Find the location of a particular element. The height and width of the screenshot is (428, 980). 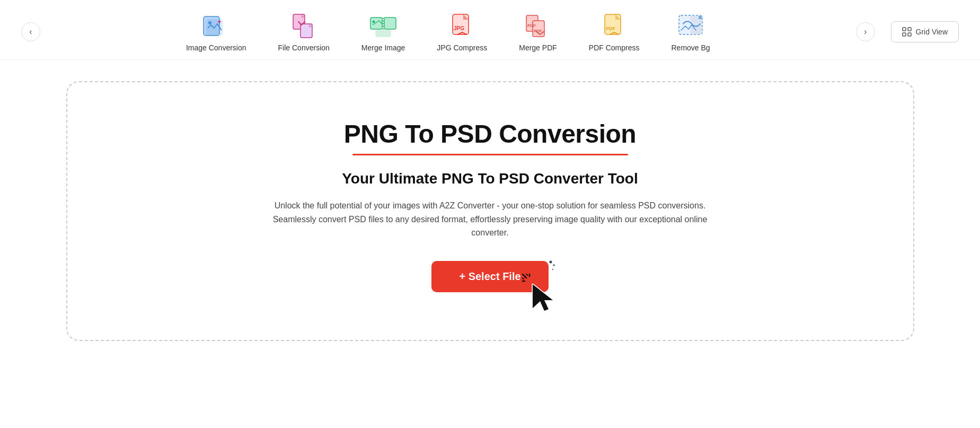

file-conversion-icon is located at coordinates (304, 26).